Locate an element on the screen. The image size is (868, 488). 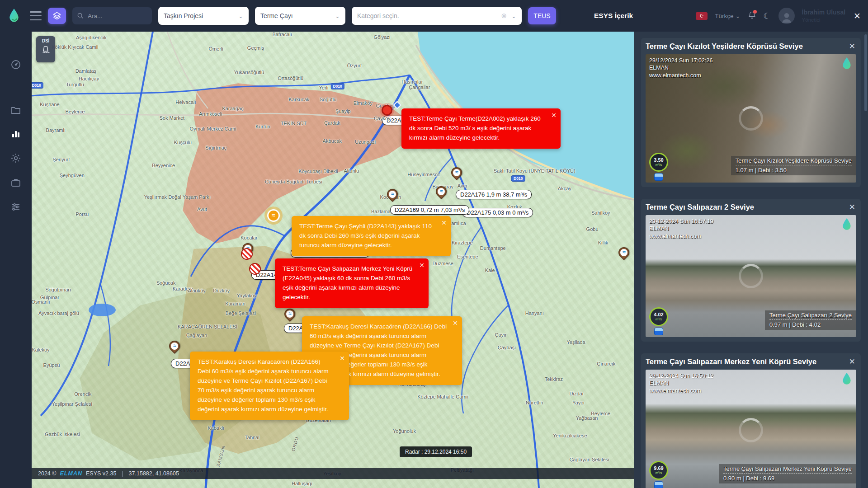
dark-mode-toggle: ☾ is located at coordinates (768, 16).